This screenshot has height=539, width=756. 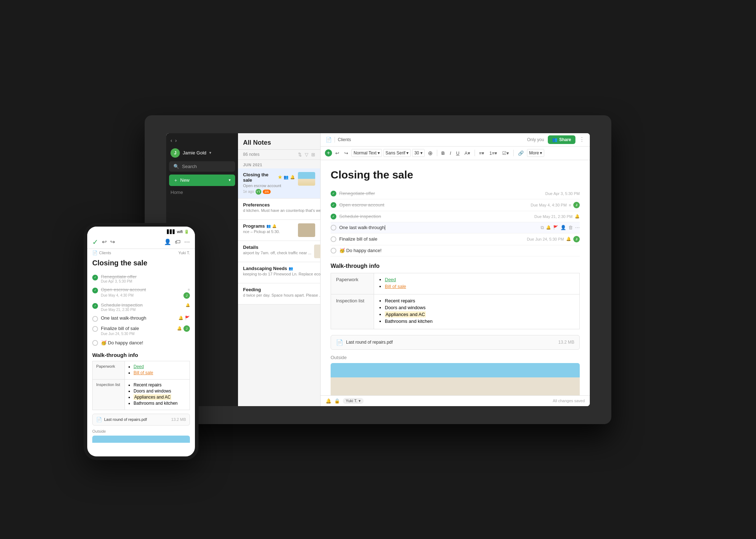 I want to click on task-content: 🥳 Do happy dance!, so click(x=145, y=343).